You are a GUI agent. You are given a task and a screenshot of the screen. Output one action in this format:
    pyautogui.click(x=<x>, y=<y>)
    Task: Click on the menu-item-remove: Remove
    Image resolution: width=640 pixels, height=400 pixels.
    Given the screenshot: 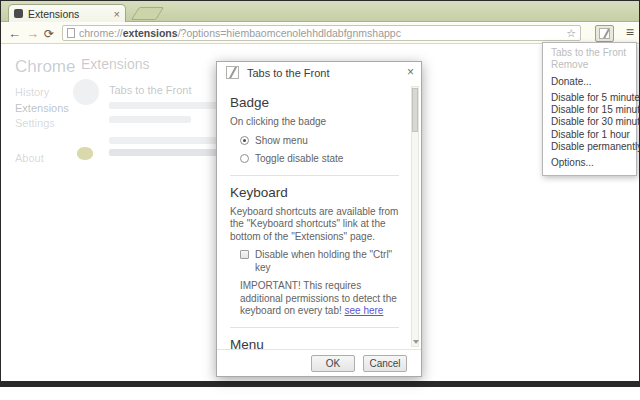 What is the action you would take?
    pyautogui.click(x=590, y=65)
    